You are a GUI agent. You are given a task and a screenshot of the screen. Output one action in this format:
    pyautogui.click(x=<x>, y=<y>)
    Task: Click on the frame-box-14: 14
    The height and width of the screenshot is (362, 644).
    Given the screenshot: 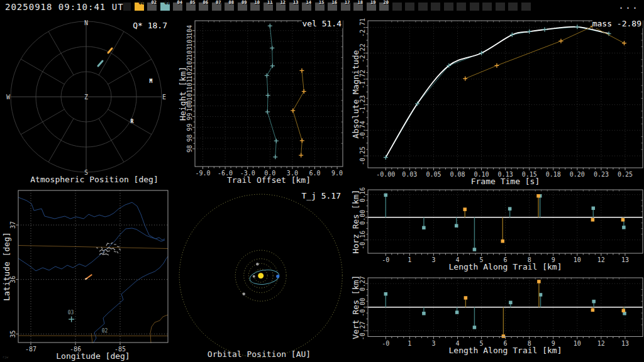 What is the action you would take?
    pyautogui.click(x=307, y=6)
    